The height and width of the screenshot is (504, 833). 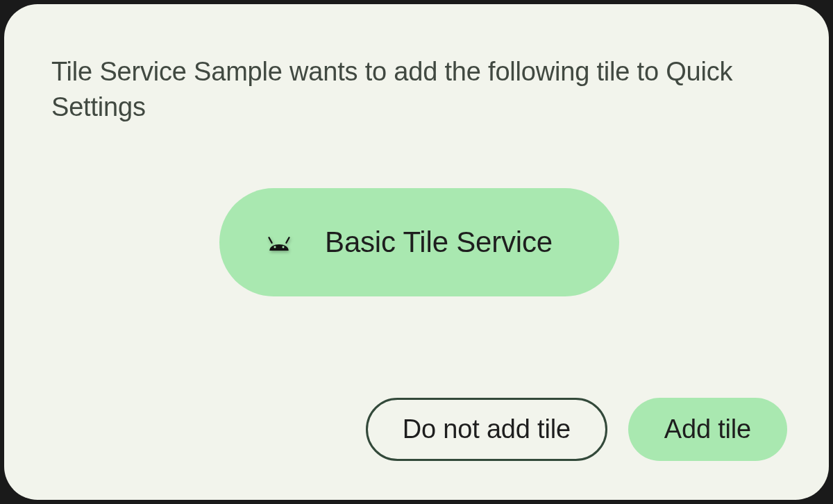 I want to click on android-icon, so click(x=279, y=242).